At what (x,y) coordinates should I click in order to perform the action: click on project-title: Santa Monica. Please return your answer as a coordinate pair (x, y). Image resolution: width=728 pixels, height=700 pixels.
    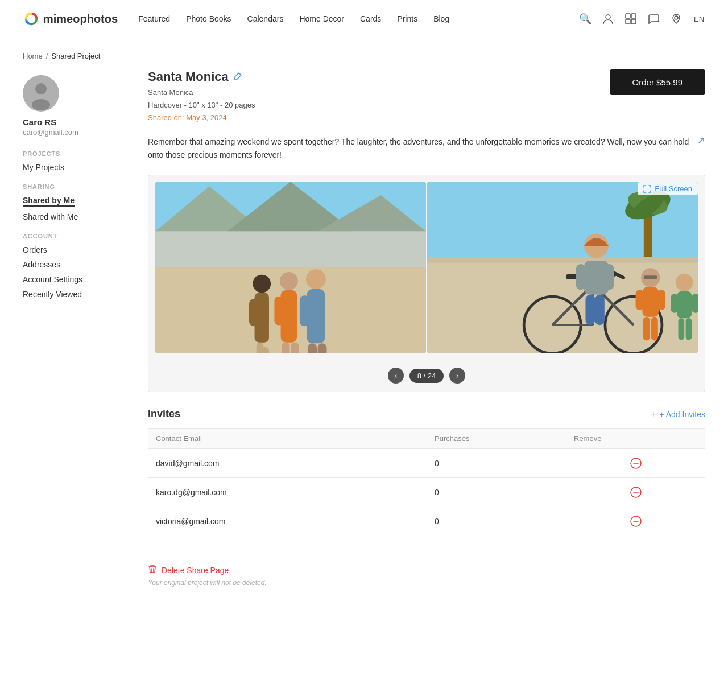
    Looking at the image, I should click on (201, 77).